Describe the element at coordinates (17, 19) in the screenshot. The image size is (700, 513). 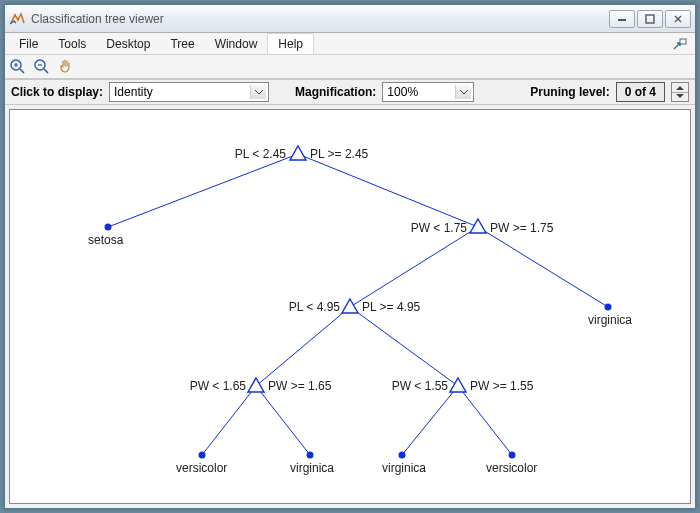
I see `matlab-icon` at that location.